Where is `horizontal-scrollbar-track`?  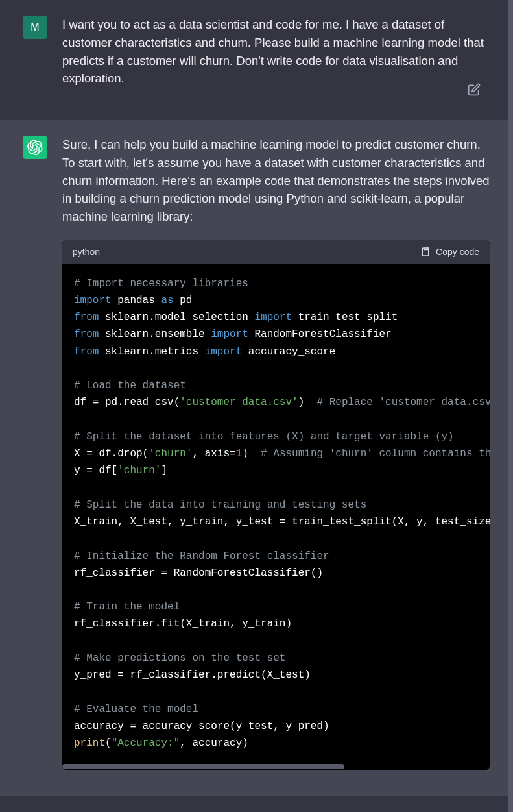
horizontal-scrollbar-track is located at coordinates (276, 767).